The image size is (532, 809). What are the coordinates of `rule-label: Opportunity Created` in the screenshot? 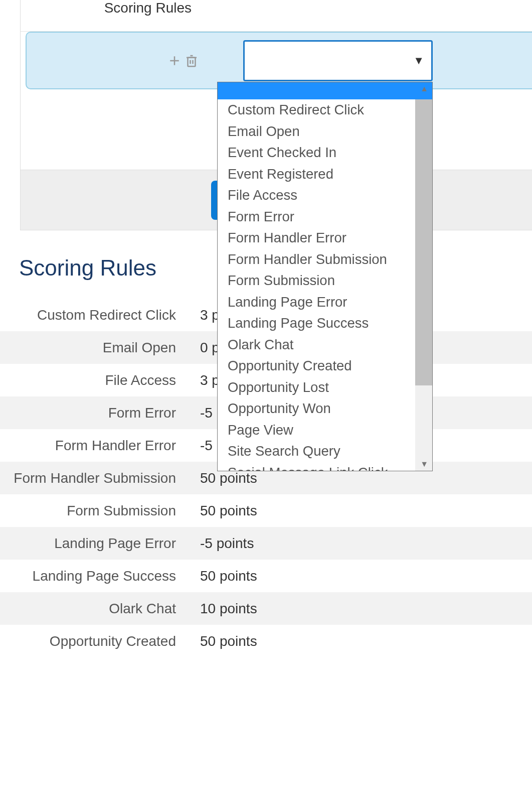 It's located at (94, 641).